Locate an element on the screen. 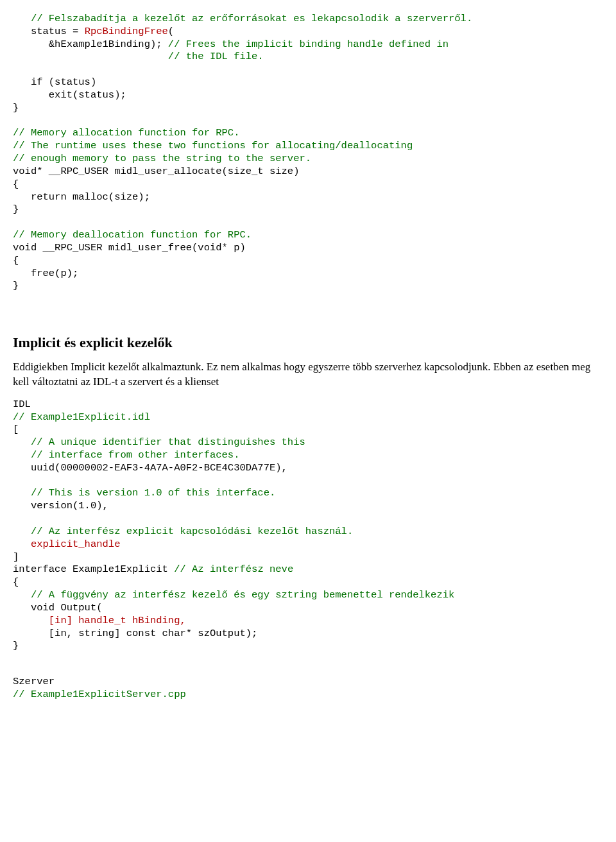 The height and width of the screenshot is (842, 616). code-line: interface Example1Explicit is located at coordinates (94, 569).